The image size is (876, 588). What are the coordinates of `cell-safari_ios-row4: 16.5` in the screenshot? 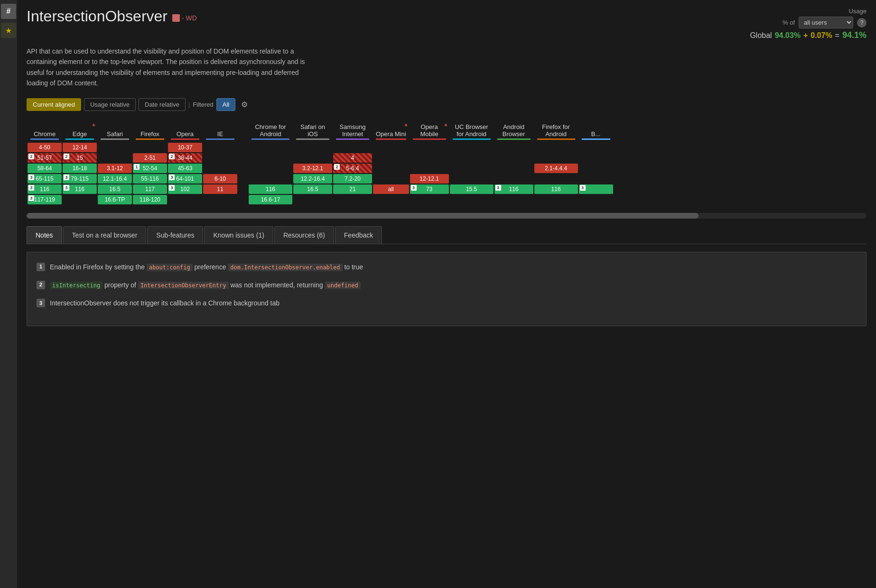 It's located at (313, 189).